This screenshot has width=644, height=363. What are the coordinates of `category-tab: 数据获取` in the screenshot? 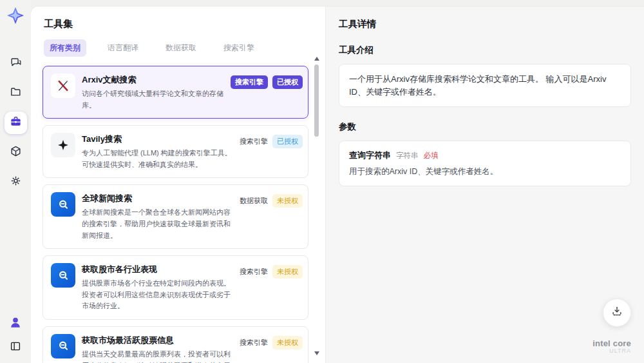 It's located at (181, 48).